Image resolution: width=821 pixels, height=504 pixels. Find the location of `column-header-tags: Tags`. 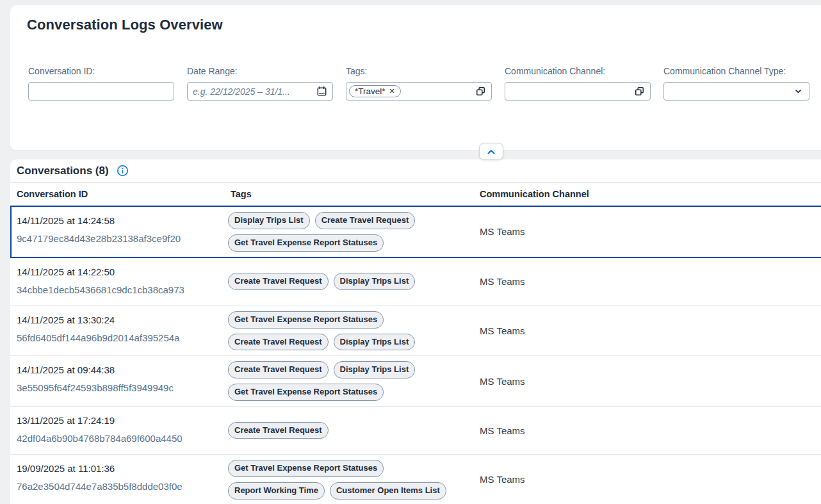

column-header-tags: Tags is located at coordinates (354, 194).